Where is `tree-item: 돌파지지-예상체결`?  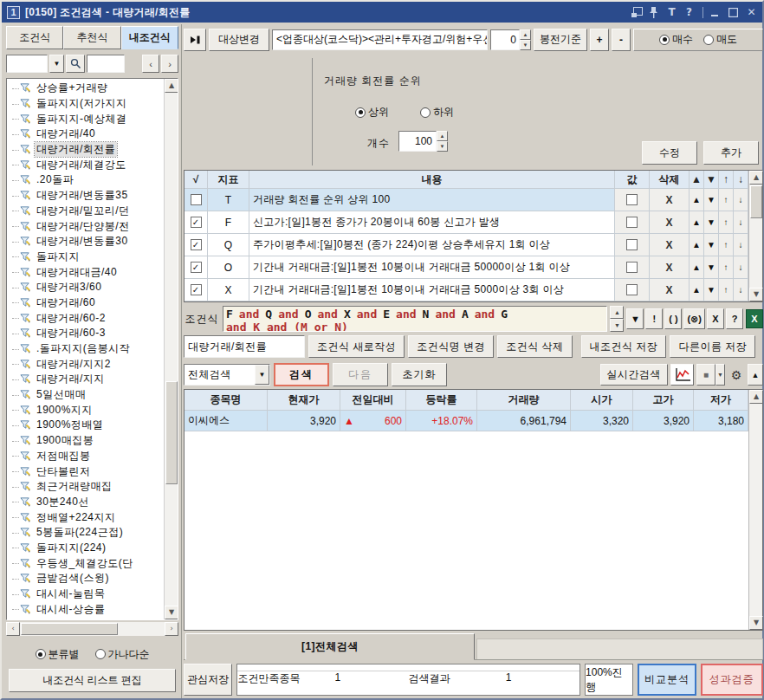
tree-item: 돌파지지-예상체결 is located at coordinates (86, 119).